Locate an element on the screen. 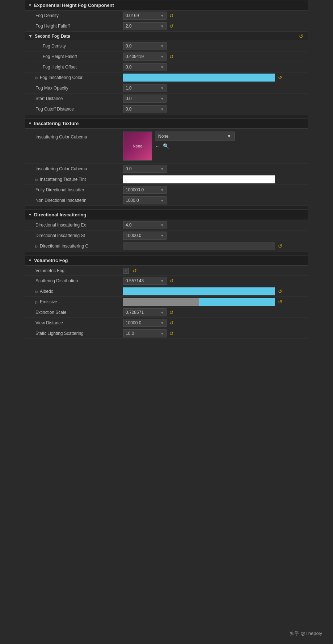 Image resolution: width=333 pixels, height=644 pixels. inscattering-texture-tint-row: ▷ Inscattering Texture Tint is located at coordinates (166, 180).